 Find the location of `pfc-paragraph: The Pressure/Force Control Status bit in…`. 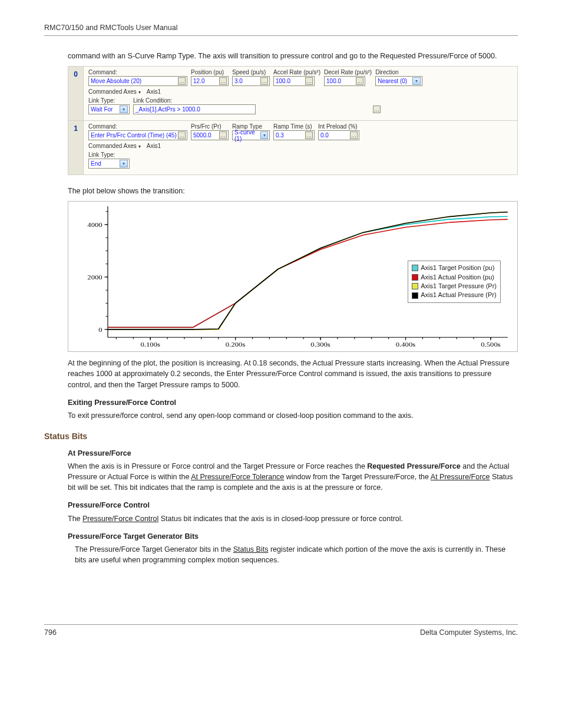

pfc-paragraph: The Pressure/Force Control Status bit in… is located at coordinates (291, 519).